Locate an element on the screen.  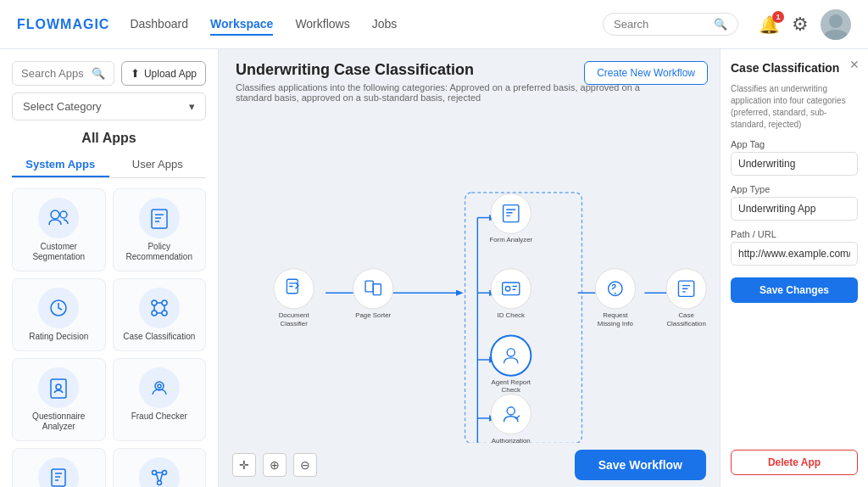
svg-text: Request is located at coordinates (615, 316).